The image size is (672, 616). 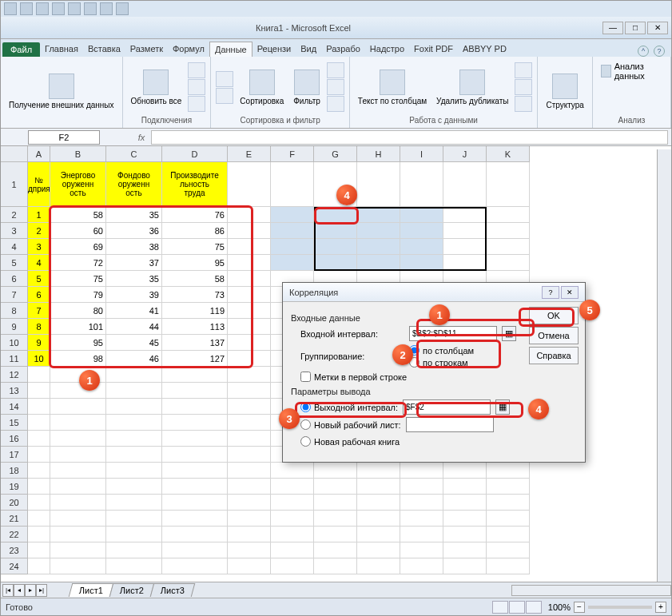 What do you see at coordinates (453, 334) in the screenshot?
I see `input-interval-field` at bounding box center [453, 334].